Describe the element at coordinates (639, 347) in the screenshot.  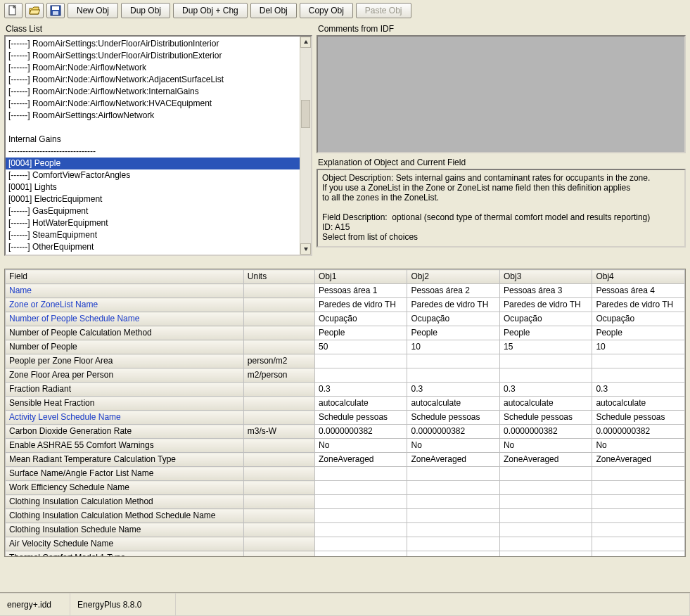
I see `cell: 10` at that location.